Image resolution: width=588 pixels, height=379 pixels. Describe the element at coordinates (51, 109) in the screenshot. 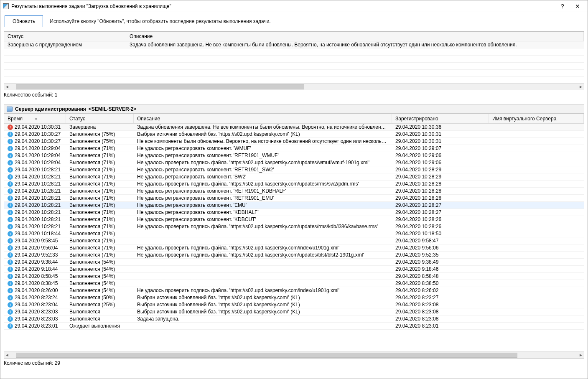

I see `server-label-prefix: Сервер администрирования` at that location.